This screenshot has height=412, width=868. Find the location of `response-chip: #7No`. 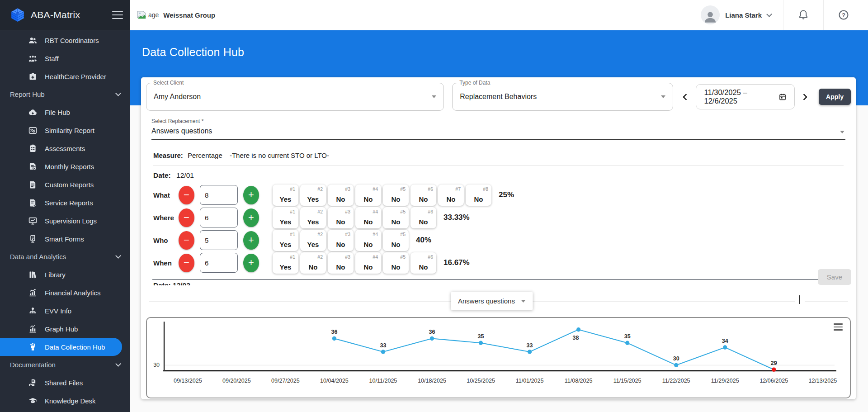

response-chip: #7No is located at coordinates (451, 195).